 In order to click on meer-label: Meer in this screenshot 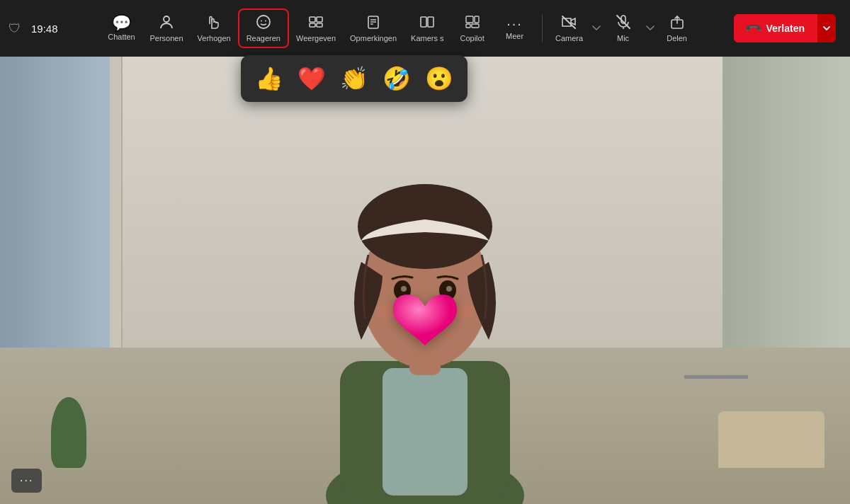, I will do `click(514, 36)`.